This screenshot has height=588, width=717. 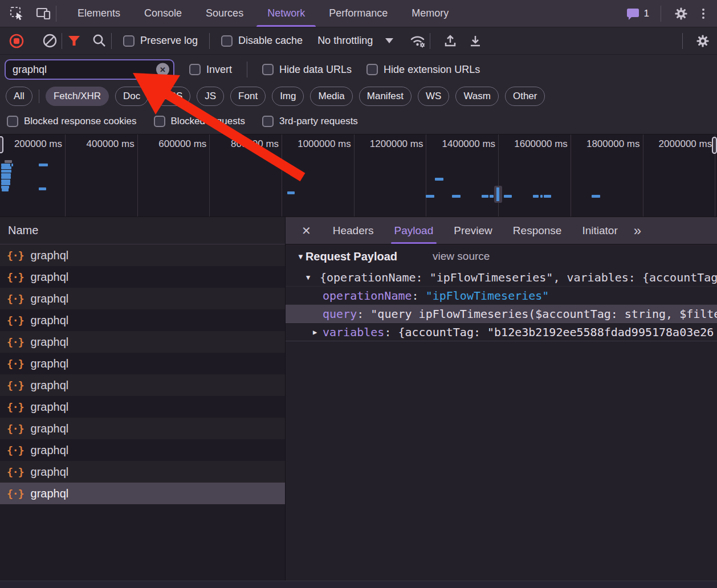 I want to click on detail-tab-initiator: Initiator, so click(x=600, y=230).